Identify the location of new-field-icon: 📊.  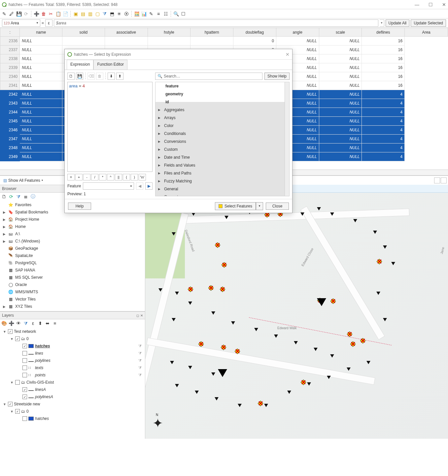
(144, 14).